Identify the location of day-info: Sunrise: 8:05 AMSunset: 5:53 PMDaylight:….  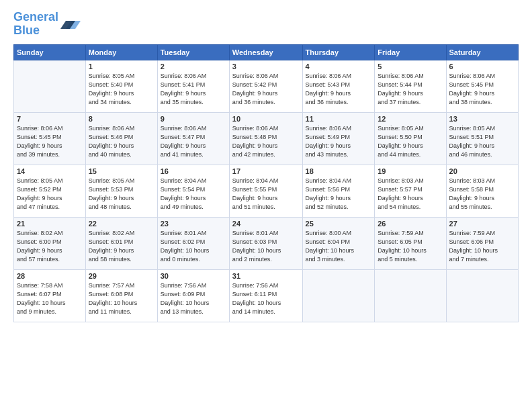
(122, 194).